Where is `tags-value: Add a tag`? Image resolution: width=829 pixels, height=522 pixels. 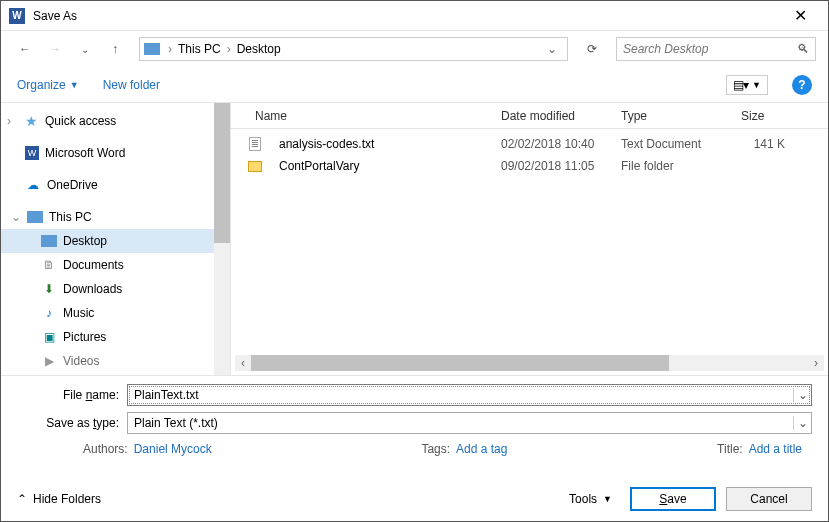 tags-value: Add a tag is located at coordinates (482, 449).